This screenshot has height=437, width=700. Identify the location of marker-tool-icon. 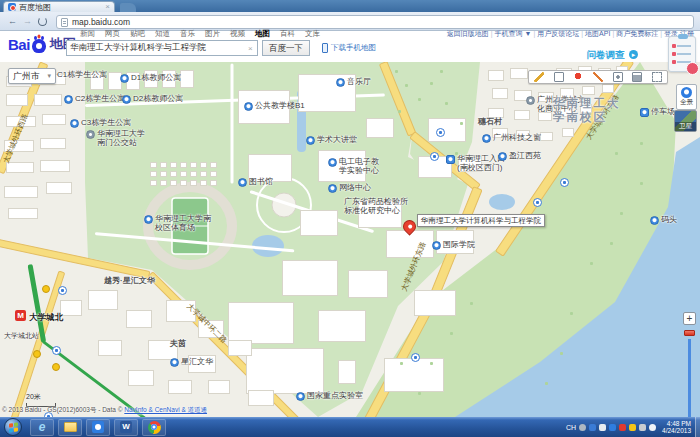
(578, 77).